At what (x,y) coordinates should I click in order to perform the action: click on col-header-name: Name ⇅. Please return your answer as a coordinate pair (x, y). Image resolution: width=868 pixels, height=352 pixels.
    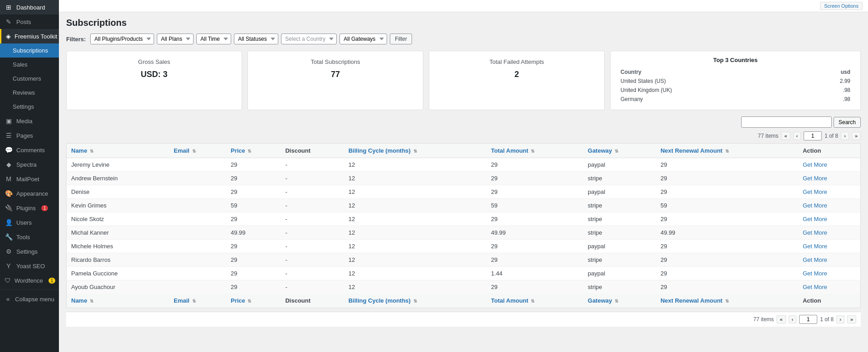
    Looking at the image, I should click on (118, 151).